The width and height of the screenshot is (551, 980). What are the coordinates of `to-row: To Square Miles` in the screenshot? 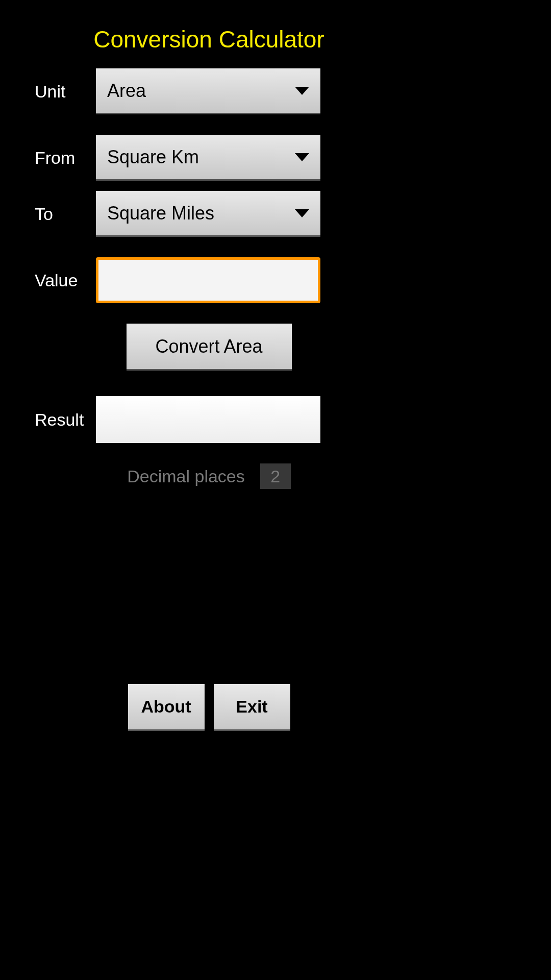 It's located at (209, 214).